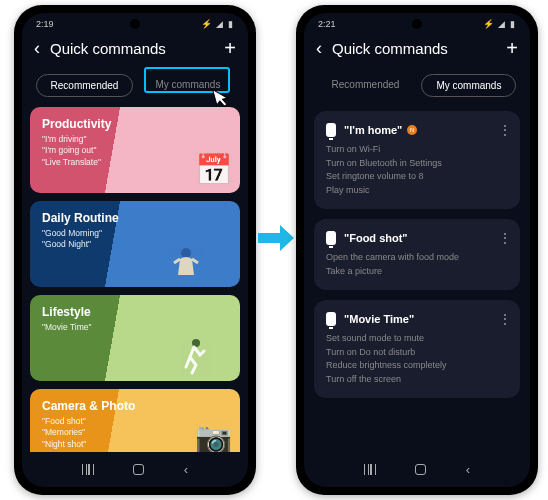  Describe the element at coordinates (135, 244) in the screenshot. I see `card-daily-routine: Daily Routine "Good Morning" "Good Night…` at that location.